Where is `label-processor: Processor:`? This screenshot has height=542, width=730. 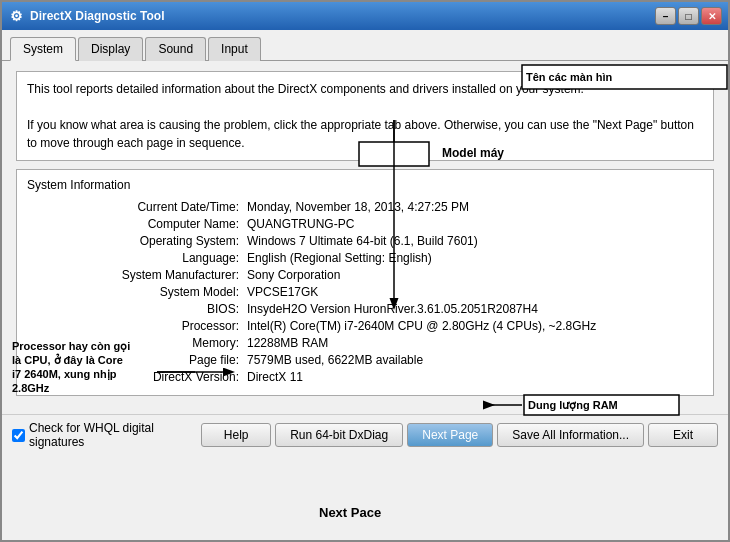 label-processor: Processor: is located at coordinates (137, 326).